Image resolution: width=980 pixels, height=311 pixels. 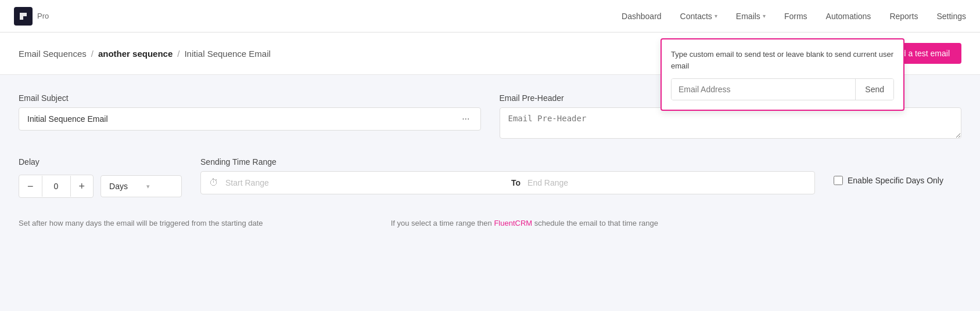 I want to click on delay-decrease-button: −, so click(x=30, y=186).